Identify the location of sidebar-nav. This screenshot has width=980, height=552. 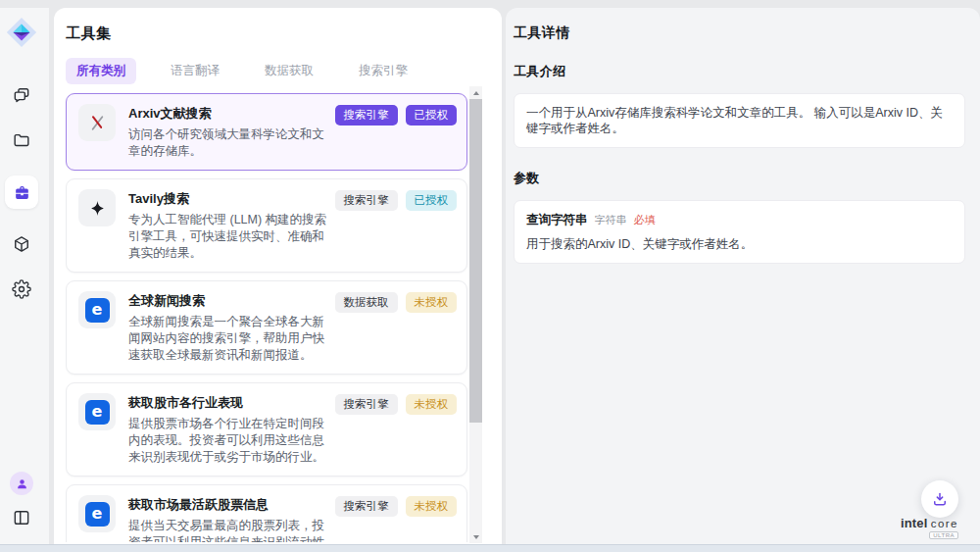
(22, 192).